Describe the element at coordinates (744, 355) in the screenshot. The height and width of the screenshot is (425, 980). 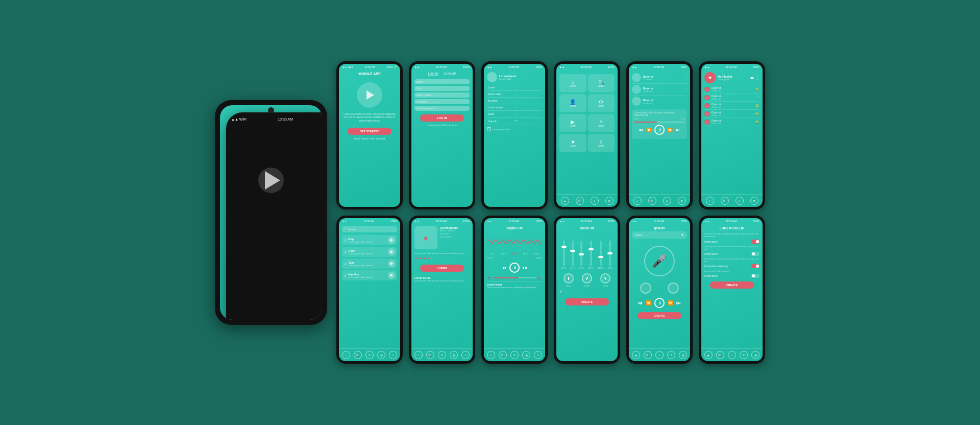
I see `snav-4: ≡` at that location.